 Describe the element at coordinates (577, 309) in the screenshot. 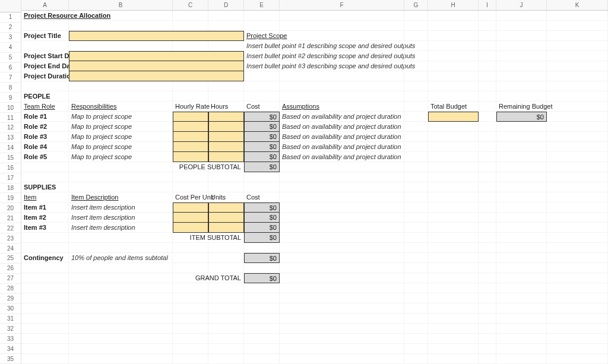

I see `cell-K30` at that location.